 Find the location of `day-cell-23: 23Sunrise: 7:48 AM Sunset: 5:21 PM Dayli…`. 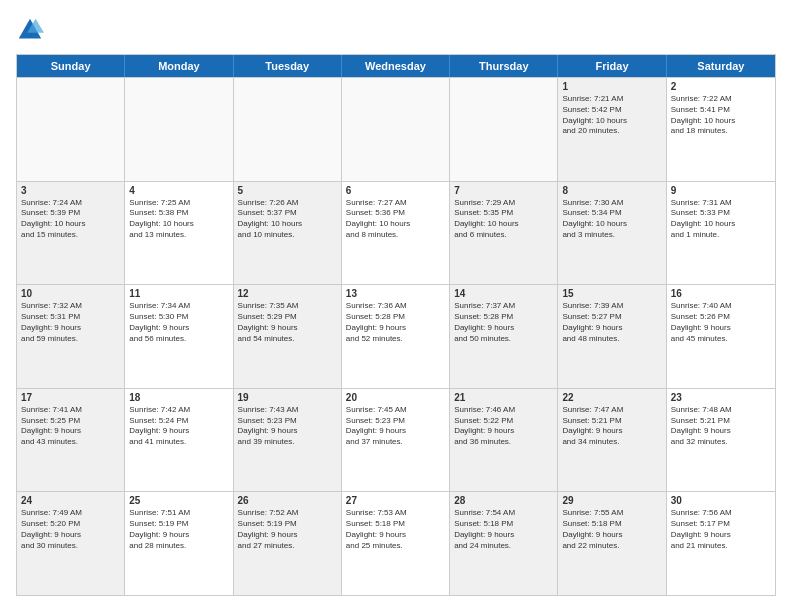

day-cell-23: 23Sunrise: 7:48 AM Sunset: 5:21 PM Dayli… is located at coordinates (721, 440).